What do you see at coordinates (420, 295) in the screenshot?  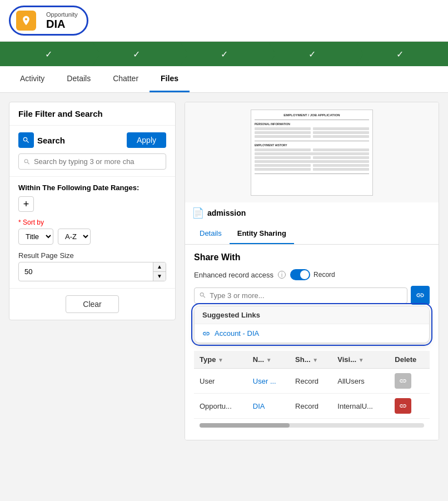 I see `link-button` at bounding box center [420, 295].